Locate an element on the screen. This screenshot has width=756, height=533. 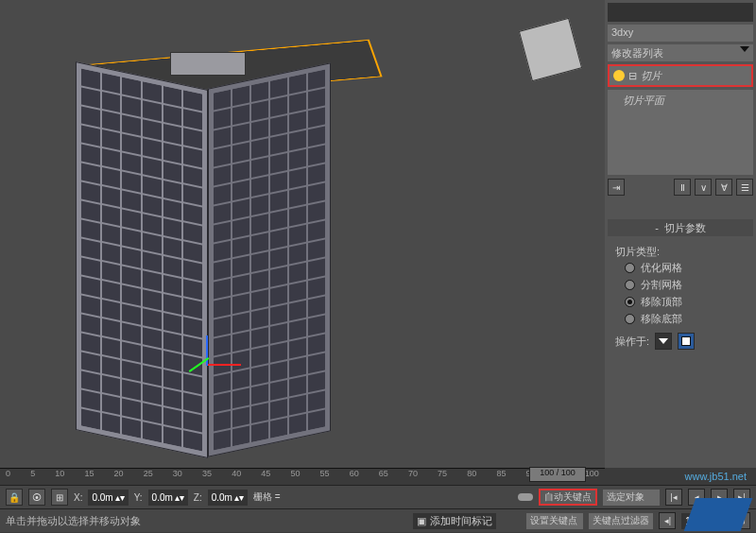
add-time-tag-button: ▣ 添加时间标记 is located at coordinates (455, 522).